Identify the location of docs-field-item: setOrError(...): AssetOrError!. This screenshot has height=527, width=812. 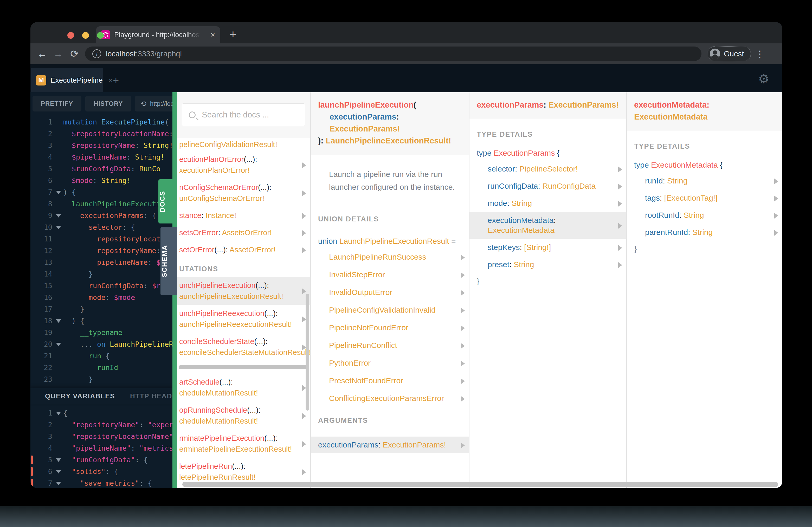
(244, 250).